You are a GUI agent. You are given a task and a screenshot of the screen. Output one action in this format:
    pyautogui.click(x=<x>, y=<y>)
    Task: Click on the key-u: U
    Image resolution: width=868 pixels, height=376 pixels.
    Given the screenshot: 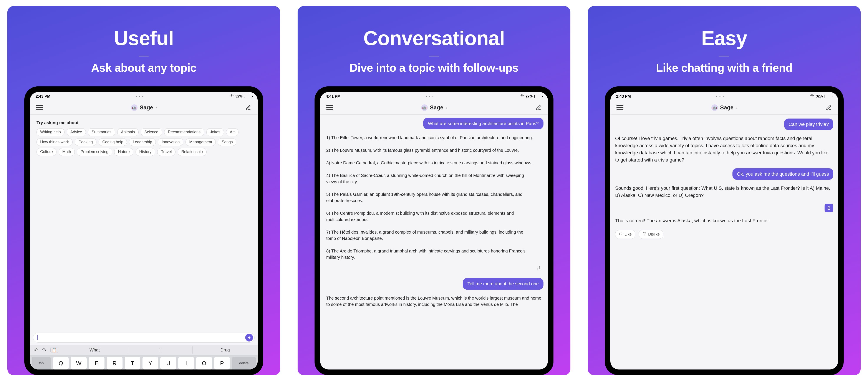 What is the action you would take?
    pyautogui.click(x=168, y=363)
    